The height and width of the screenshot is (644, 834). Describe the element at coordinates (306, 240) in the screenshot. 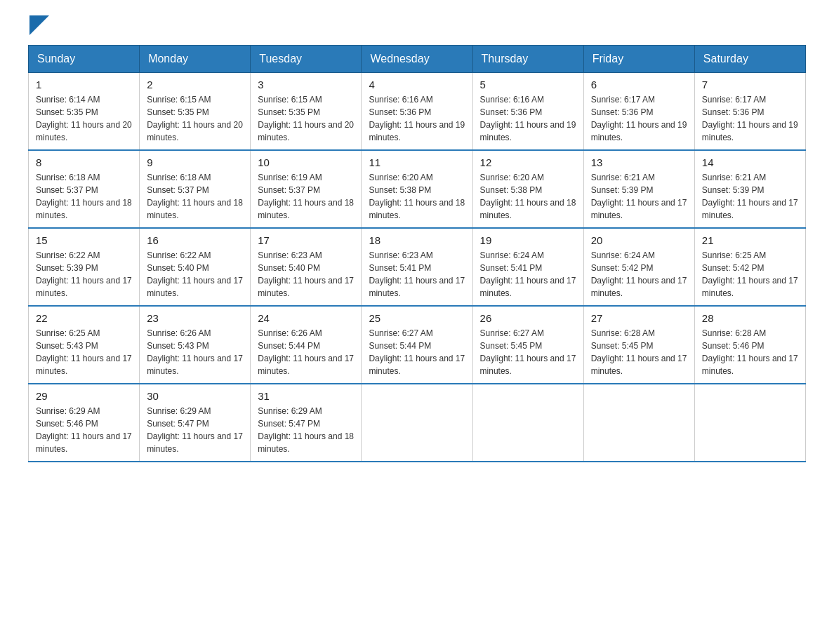

I see `day-number: 17` at that location.